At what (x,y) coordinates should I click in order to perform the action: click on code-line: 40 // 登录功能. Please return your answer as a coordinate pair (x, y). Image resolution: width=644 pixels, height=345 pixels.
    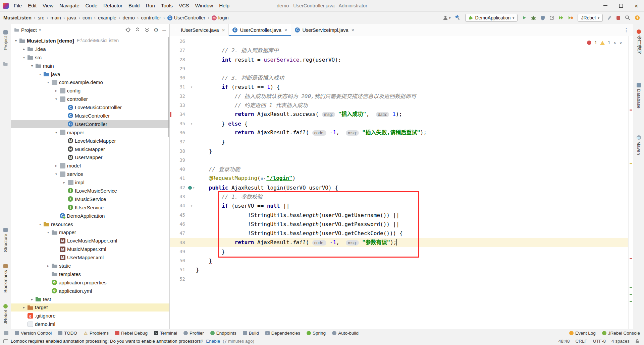
    Looking at the image, I should click on (401, 169).